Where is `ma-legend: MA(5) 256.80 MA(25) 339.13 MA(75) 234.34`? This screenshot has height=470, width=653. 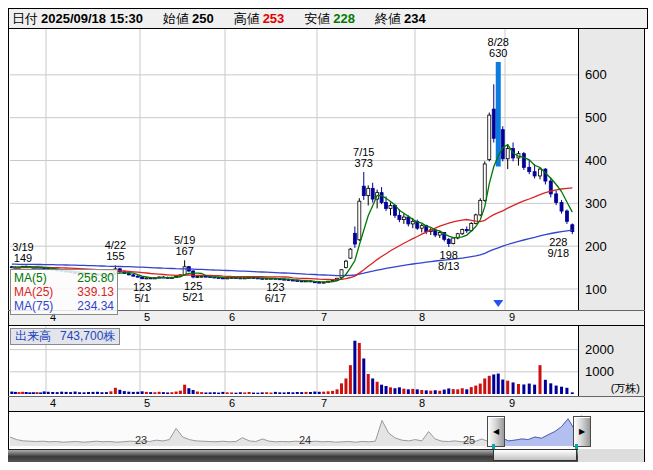 ma-legend: MA(5) 256.80 MA(25) 339.13 MA(75) 234.34 is located at coordinates (64, 292).